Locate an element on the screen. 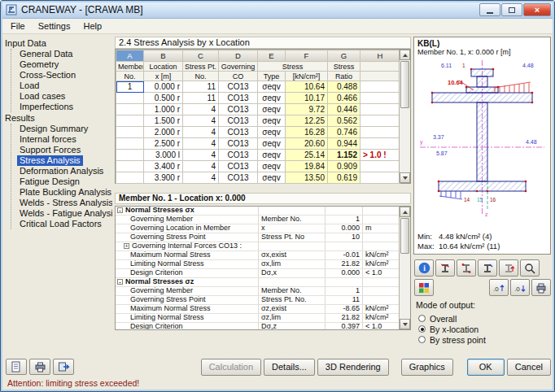 Image resolution: width=555 pixels, height=392 pixels. cell: 2.000 r is located at coordinates (164, 133).